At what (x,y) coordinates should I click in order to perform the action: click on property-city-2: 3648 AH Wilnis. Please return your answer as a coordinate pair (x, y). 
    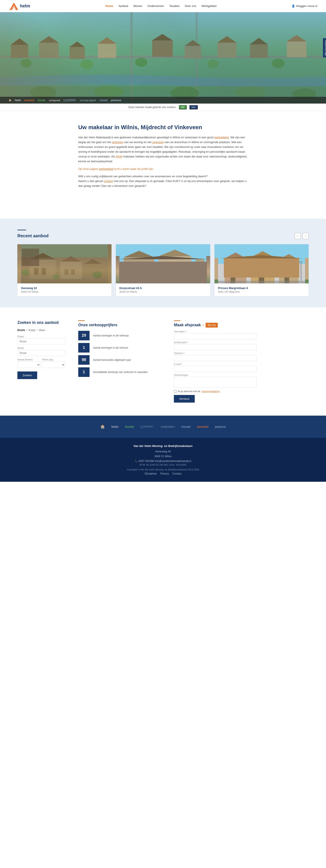
    Looking at the image, I should click on (163, 292).